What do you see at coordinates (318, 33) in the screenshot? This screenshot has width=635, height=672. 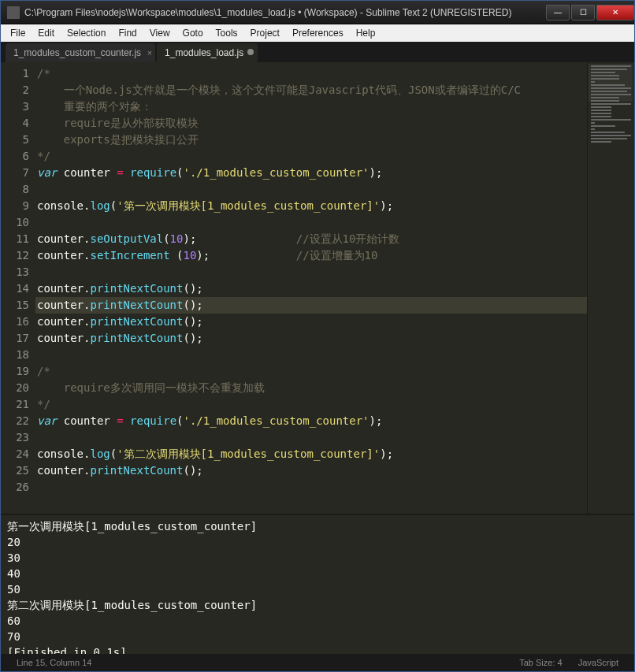 I see `menu-preferences: Preferences` at bounding box center [318, 33].